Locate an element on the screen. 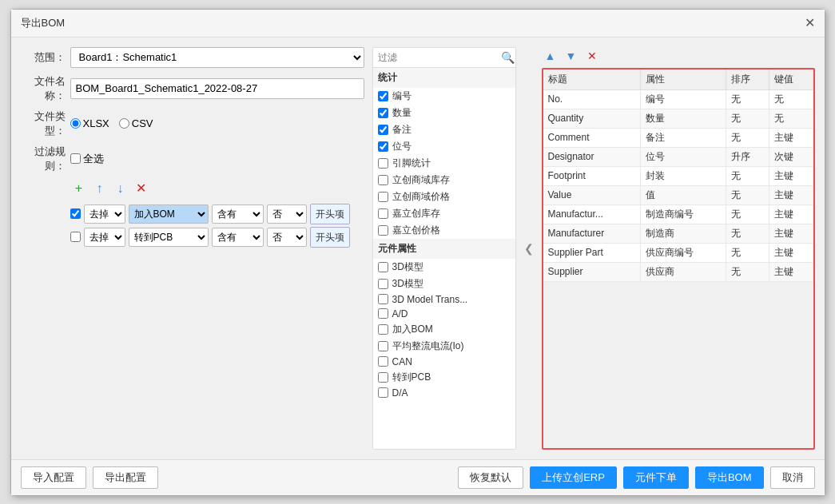 Image resolution: width=835 pixels, height=504 pixels. search-icon: 🔍 is located at coordinates (508, 58).